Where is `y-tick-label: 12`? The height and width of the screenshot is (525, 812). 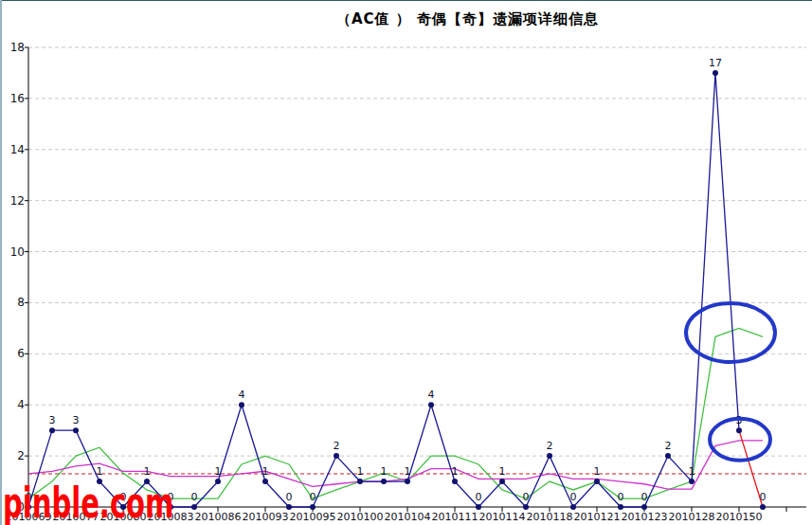
y-tick-label: 12 is located at coordinates (17, 201).